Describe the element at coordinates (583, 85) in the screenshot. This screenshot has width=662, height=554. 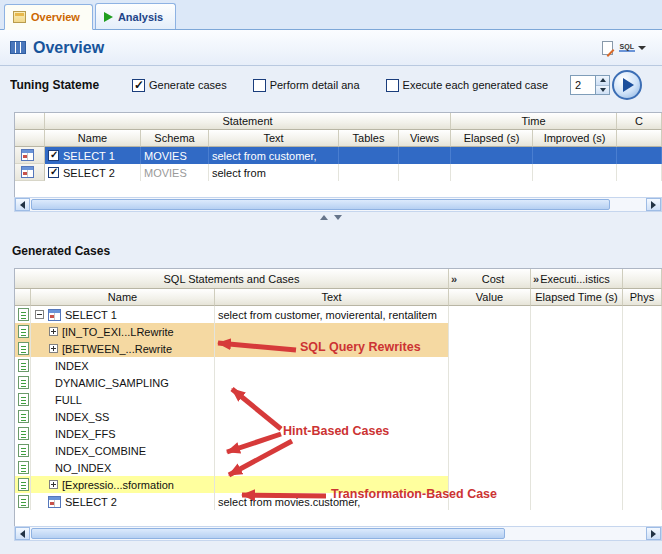
I see `case-count-value: 2` at that location.